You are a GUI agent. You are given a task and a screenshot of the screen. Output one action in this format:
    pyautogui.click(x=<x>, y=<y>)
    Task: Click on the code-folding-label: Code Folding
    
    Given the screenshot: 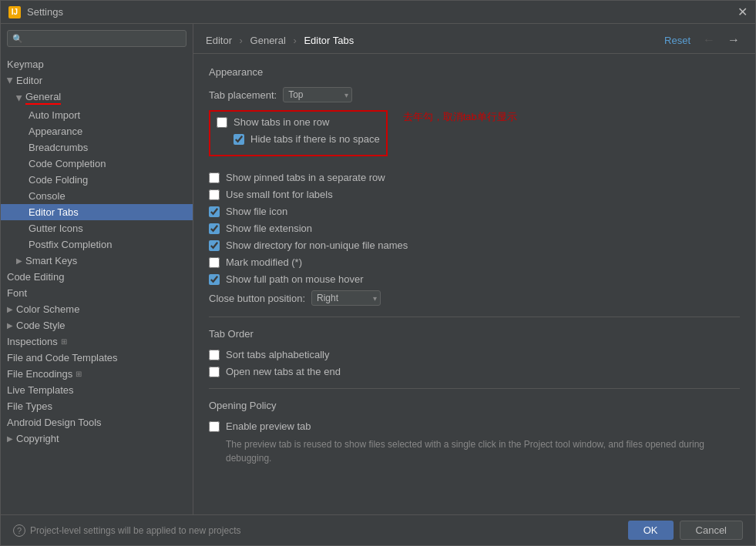 What is the action you would take?
    pyautogui.click(x=59, y=180)
    